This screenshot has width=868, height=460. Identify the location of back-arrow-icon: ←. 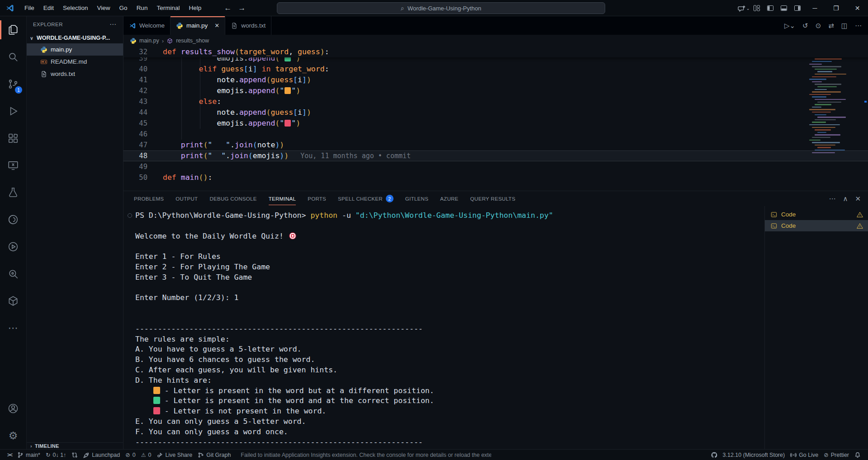
(228, 8).